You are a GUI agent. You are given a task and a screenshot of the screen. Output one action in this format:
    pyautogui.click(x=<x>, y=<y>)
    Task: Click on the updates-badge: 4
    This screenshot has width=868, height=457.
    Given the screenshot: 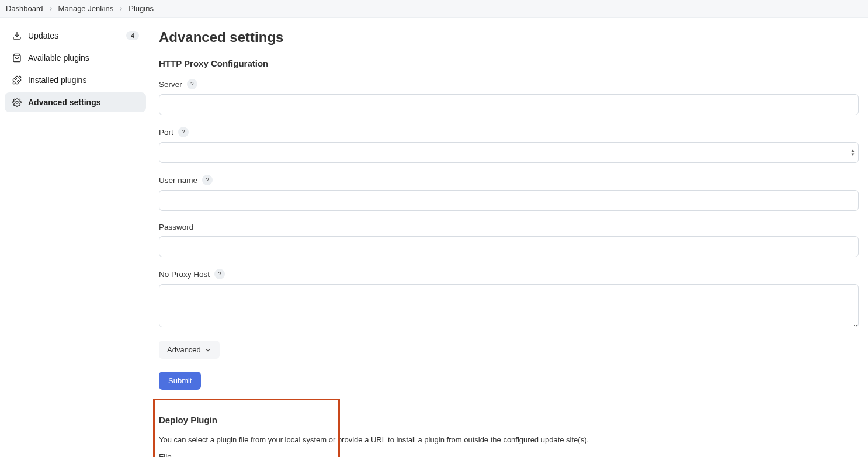 What is the action you would take?
    pyautogui.click(x=133, y=36)
    